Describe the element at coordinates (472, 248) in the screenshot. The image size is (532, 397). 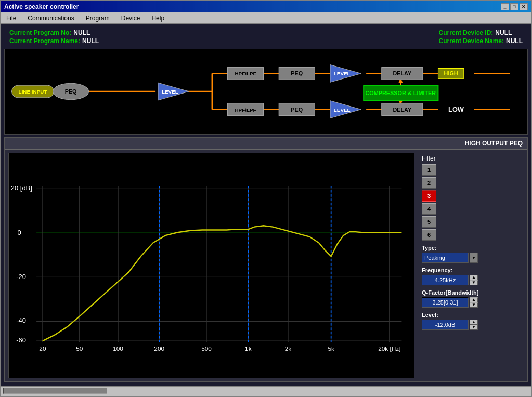
I see `type-label: Type:` at that location.